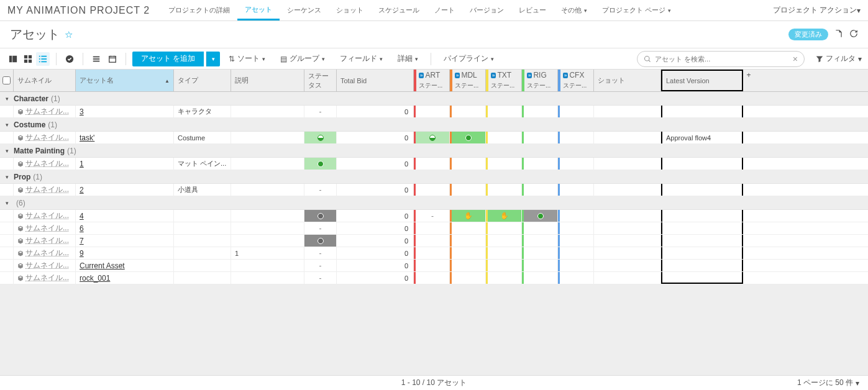 The height and width of the screenshot is (390, 868). Describe the element at coordinates (432, 81) in the screenshot. I see `col-pipe-art: »ARTステー...` at that location.